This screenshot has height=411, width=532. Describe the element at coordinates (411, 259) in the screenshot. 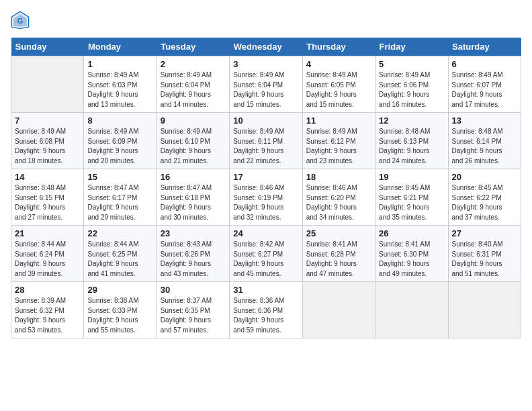

I see `day-info: Sunrise: 8:41 AM Sunset: 6:30 PM Dayligh…` at that location.